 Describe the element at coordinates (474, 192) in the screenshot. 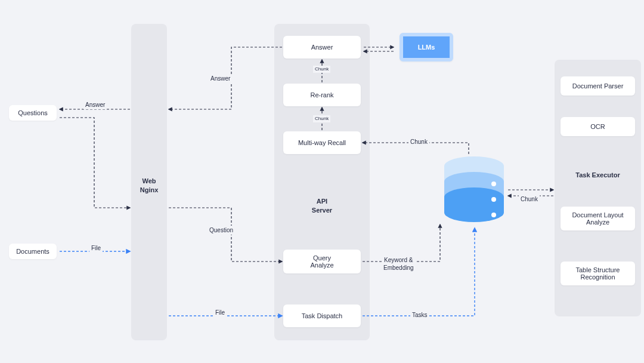

I see `database-icon` at that location.